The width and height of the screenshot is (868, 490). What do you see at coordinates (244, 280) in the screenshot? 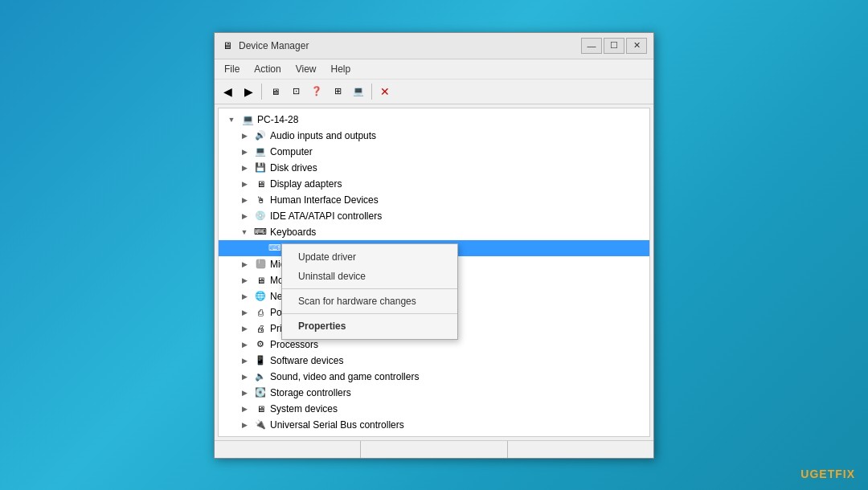
I see `monitors-expand: ▶` at bounding box center [244, 280].